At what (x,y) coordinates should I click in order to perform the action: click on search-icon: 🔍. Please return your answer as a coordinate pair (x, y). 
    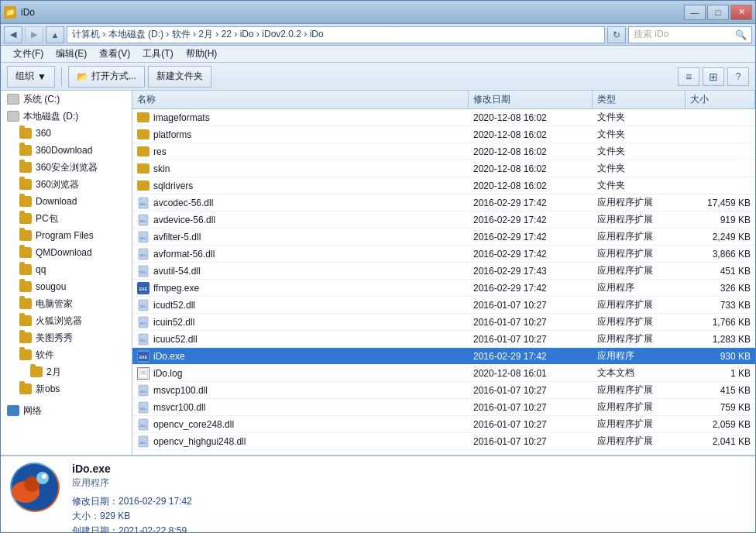
    Looking at the image, I should click on (741, 35).